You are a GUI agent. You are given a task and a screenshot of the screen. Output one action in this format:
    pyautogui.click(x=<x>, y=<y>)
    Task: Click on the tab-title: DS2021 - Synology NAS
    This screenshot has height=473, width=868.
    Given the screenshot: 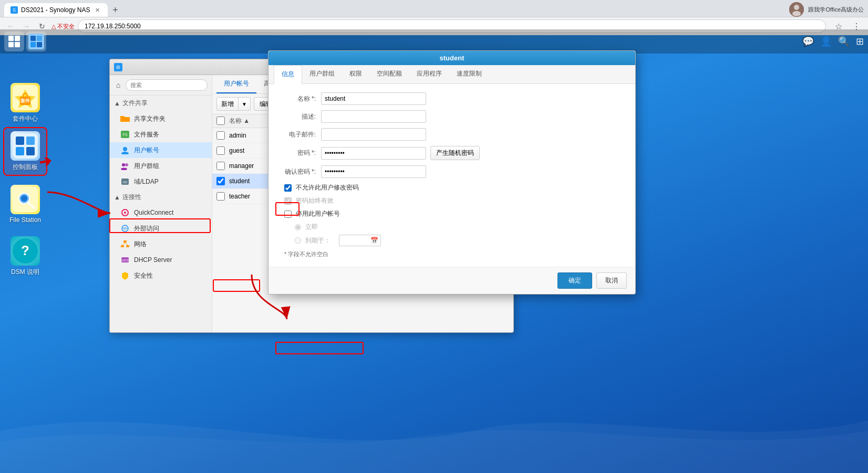 What is the action you would take?
    pyautogui.click(x=56, y=10)
    